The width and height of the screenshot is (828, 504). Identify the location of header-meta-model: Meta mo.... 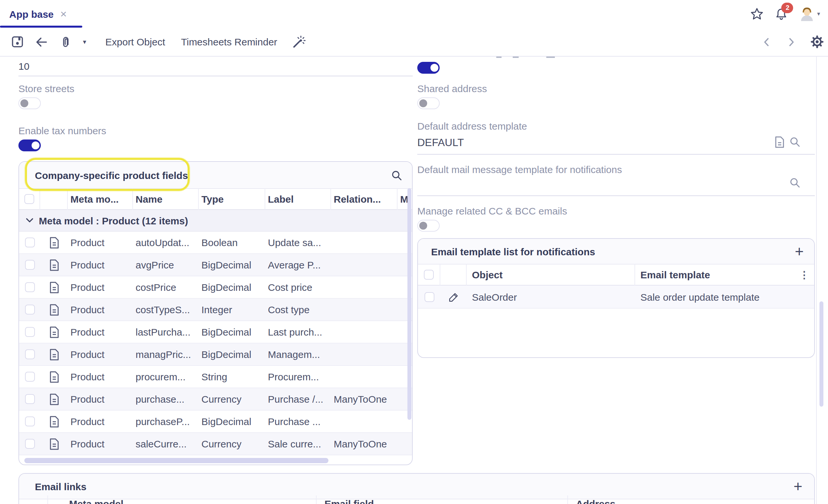
(100, 199).